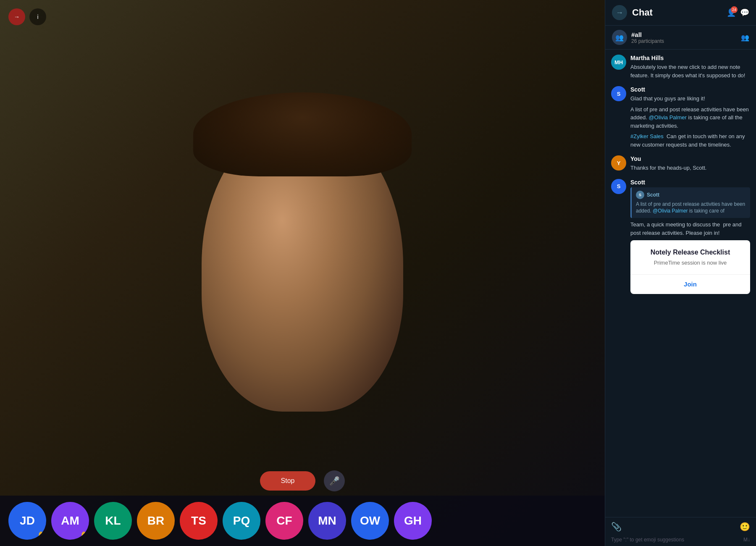 This screenshot has height=546, width=756. What do you see at coordinates (647, 136) in the screenshot?
I see `channel-mention-tag: #Zylker Sales` at bounding box center [647, 136].